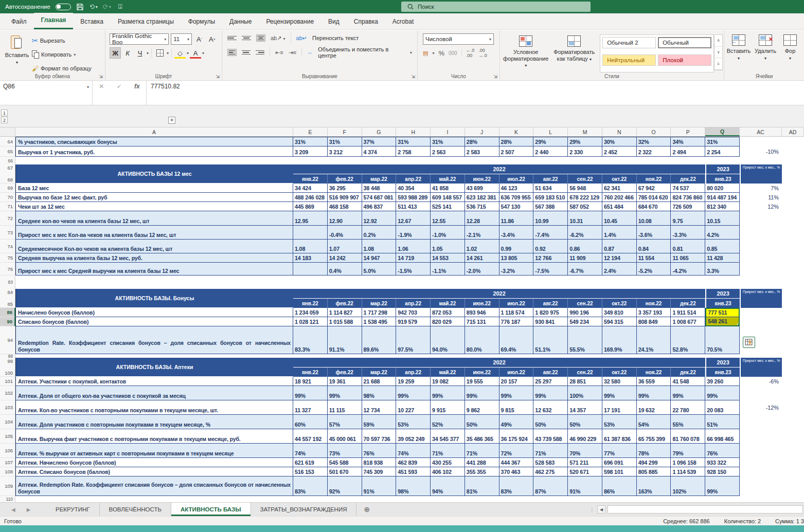 This screenshot has height=532, width=804. What do you see at coordinates (550, 472) in the screenshot?
I see `cell-L108: 462 275` at bounding box center [550, 472].